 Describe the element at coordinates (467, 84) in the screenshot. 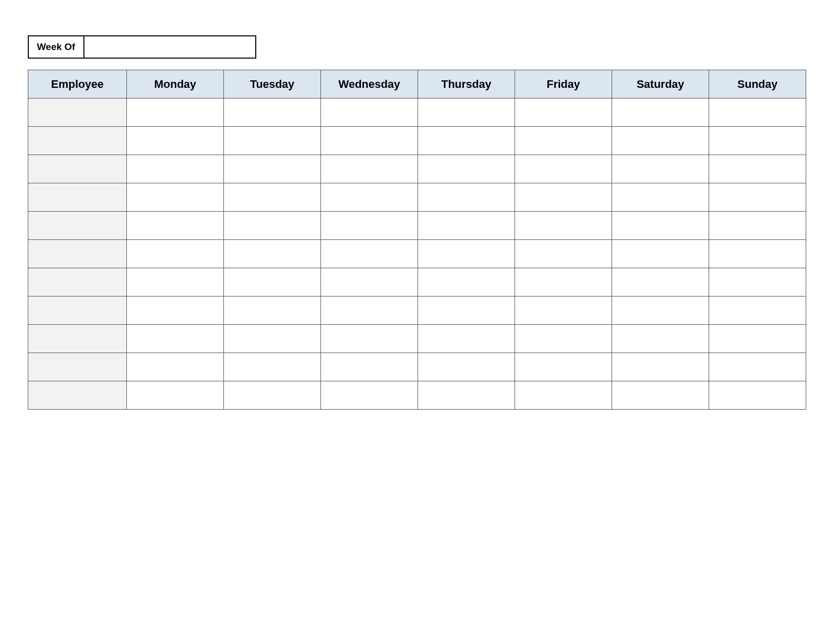

I see `col-thursday: Thursday` at that location.